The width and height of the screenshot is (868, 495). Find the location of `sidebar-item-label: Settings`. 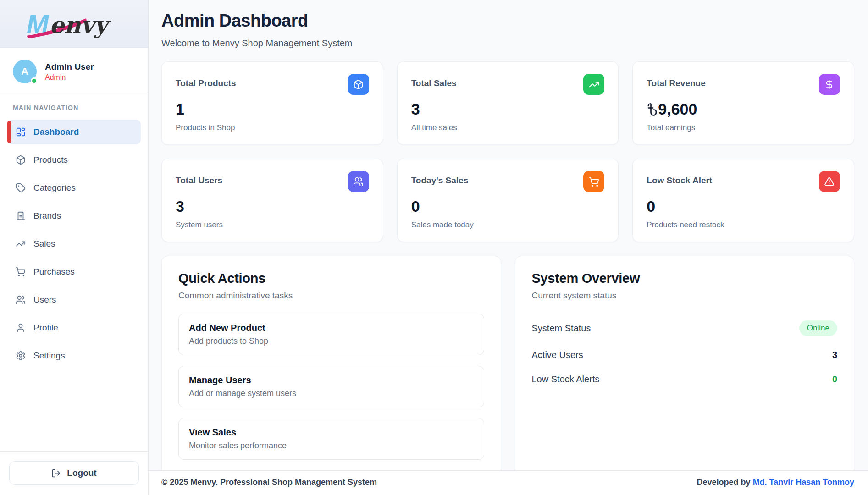

sidebar-item-label: Settings is located at coordinates (50, 356).